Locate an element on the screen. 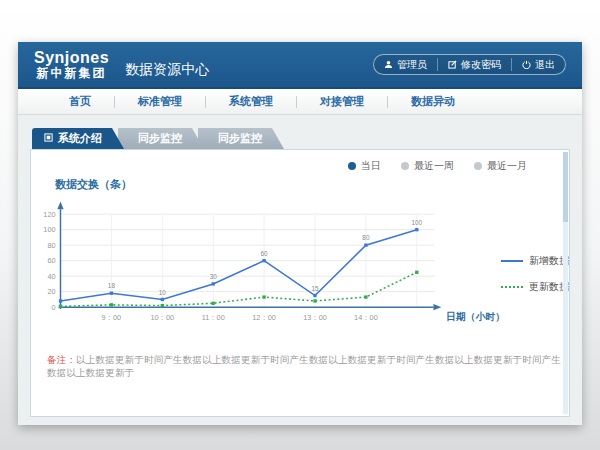 Image resolution: width=600 pixels, height=450 pixels. radio-today: 当日 is located at coordinates (364, 166).